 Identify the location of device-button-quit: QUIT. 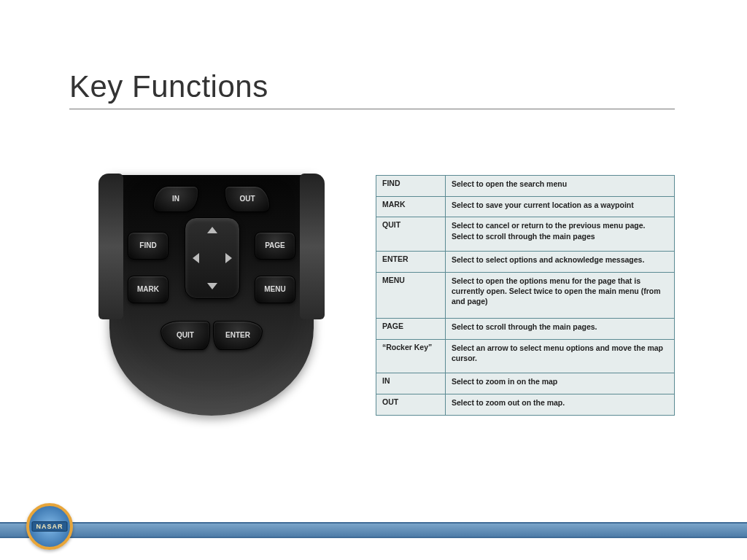
(185, 335).